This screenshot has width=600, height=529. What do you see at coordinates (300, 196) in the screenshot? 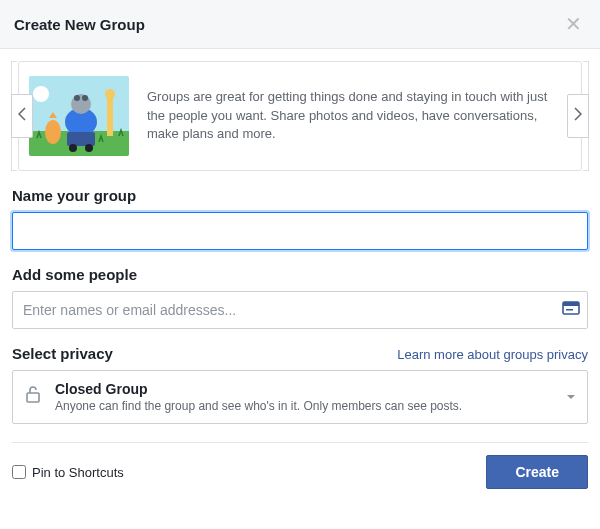
I see `name-label: Name your group` at bounding box center [300, 196].